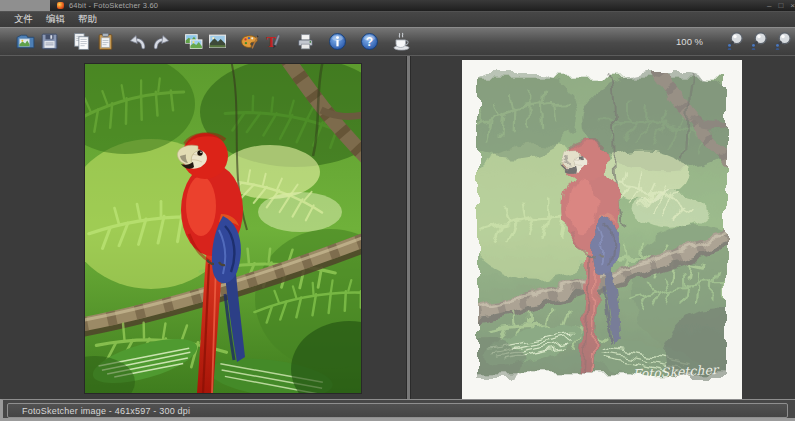  Describe the element at coordinates (769, 6) in the screenshot. I see `minimize-button: –` at that location.